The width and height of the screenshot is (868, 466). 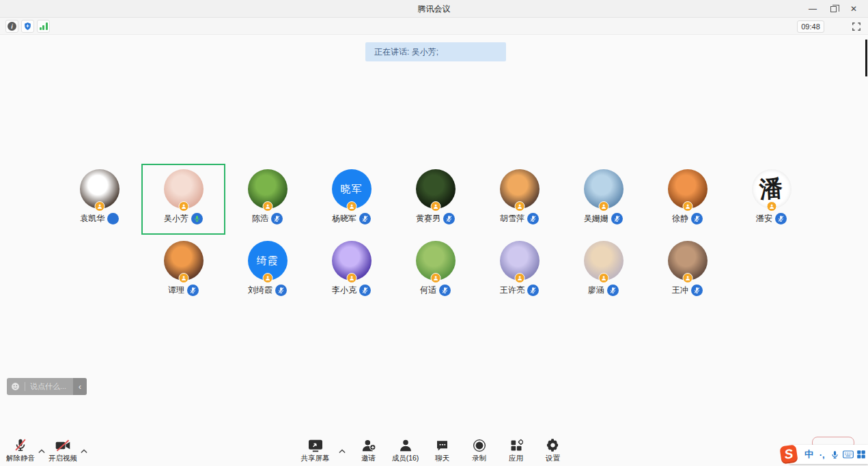 What do you see at coordinates (15, 386) in the screenshot?
I see `emoji-icon` at bounding box center [15, 386].